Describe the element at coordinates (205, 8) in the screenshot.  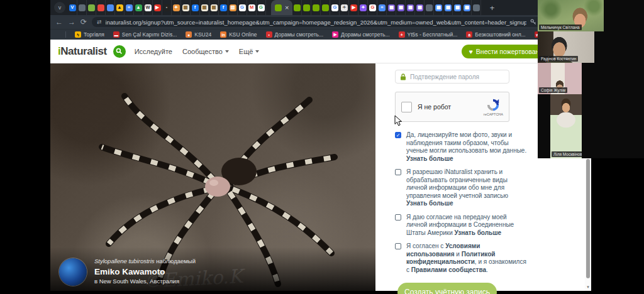
I see `tab-classroom-2: ▦` at that location.